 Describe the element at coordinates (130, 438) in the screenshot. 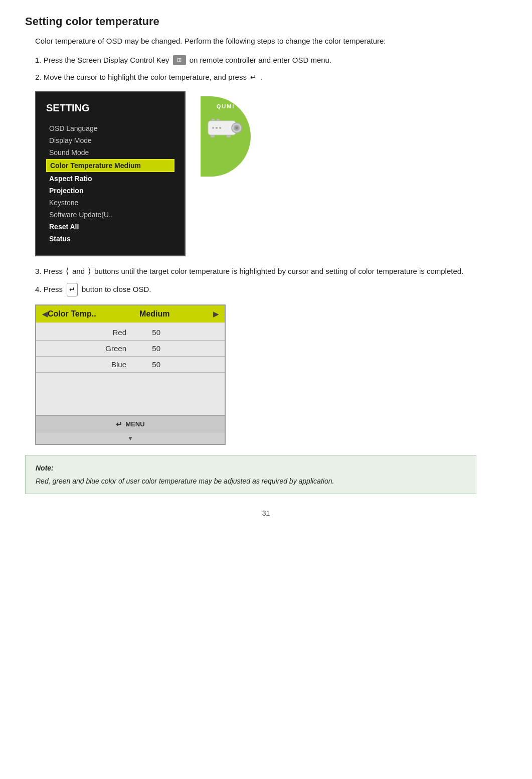

I see `ct-down-arrow: ▼` at that location.